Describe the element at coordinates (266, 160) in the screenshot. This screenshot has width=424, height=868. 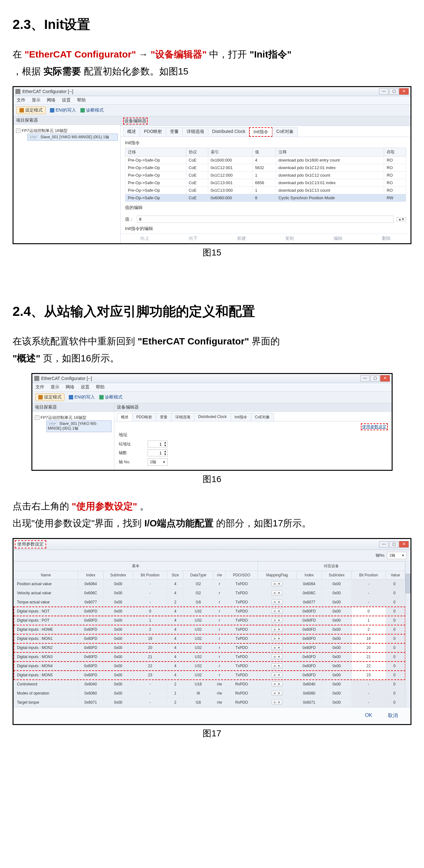
I see `table-row: Pre-Op->Safe-OpCoE0x1600:0004download pd…` at that location.